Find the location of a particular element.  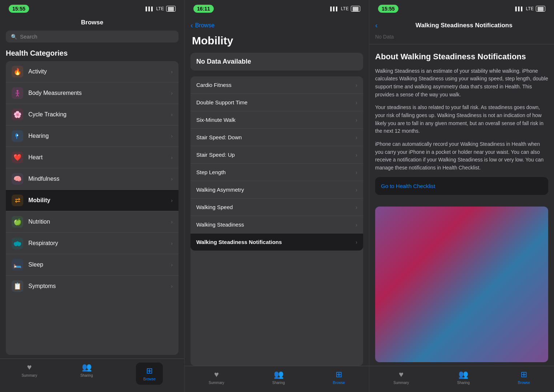

mobility-page-title: Mobility is located at coordinates (277, 41).